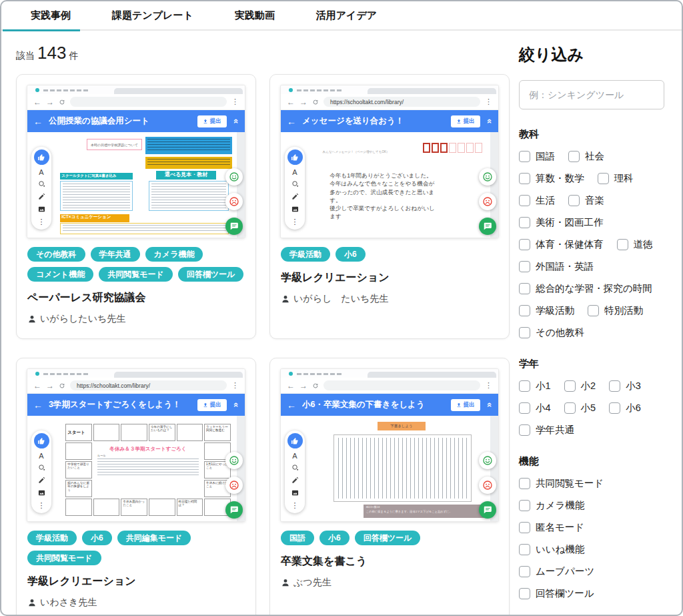 The width and height of the screenshot is (683, 616). What do you see at coordinates (547, 311) in the screenshot?
I see `filter-option-subject-11: 学級活動` at bounding box center [547, 311].